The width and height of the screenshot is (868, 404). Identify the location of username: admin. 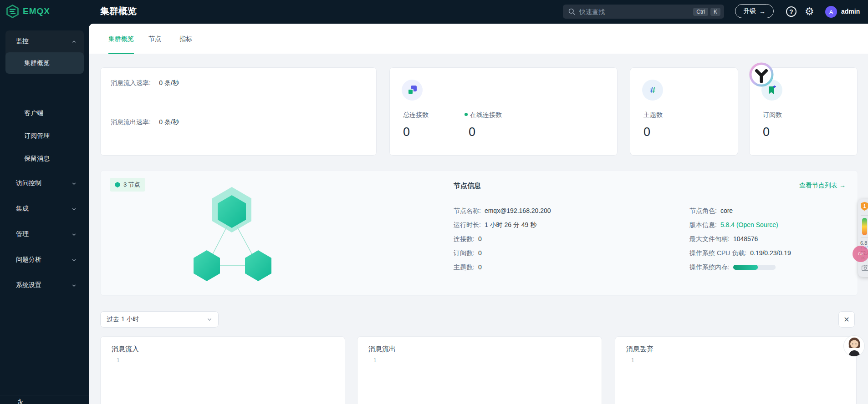
(851, 11).